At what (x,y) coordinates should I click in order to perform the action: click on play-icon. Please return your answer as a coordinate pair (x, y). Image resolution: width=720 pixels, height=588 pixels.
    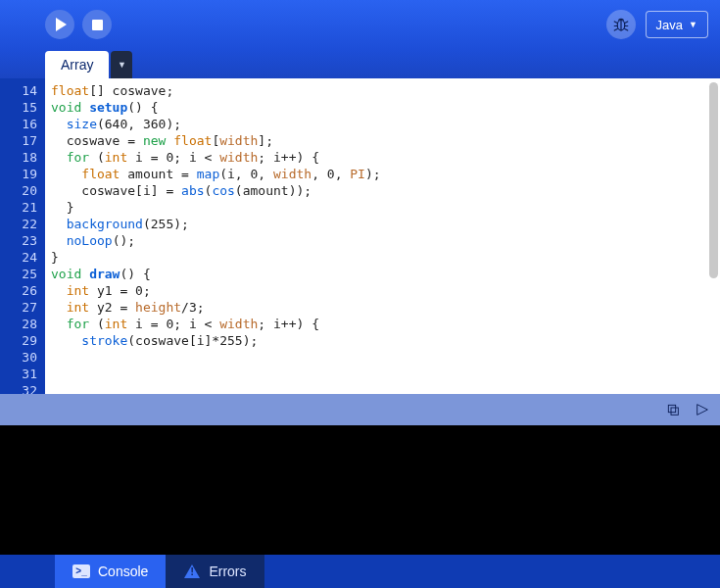
    Looking at the image, I should click on (61, 24).